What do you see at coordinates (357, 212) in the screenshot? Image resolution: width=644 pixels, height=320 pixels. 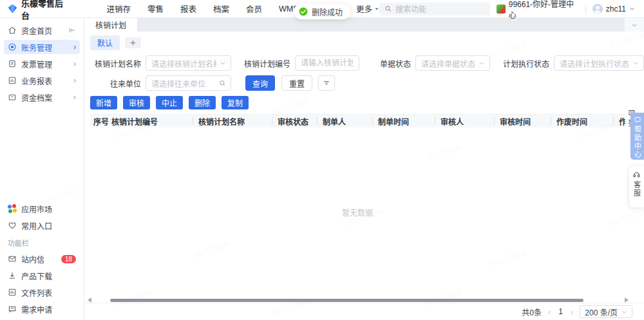 I see `empty-text: 暂无数据` at bounding box center [357, 212].